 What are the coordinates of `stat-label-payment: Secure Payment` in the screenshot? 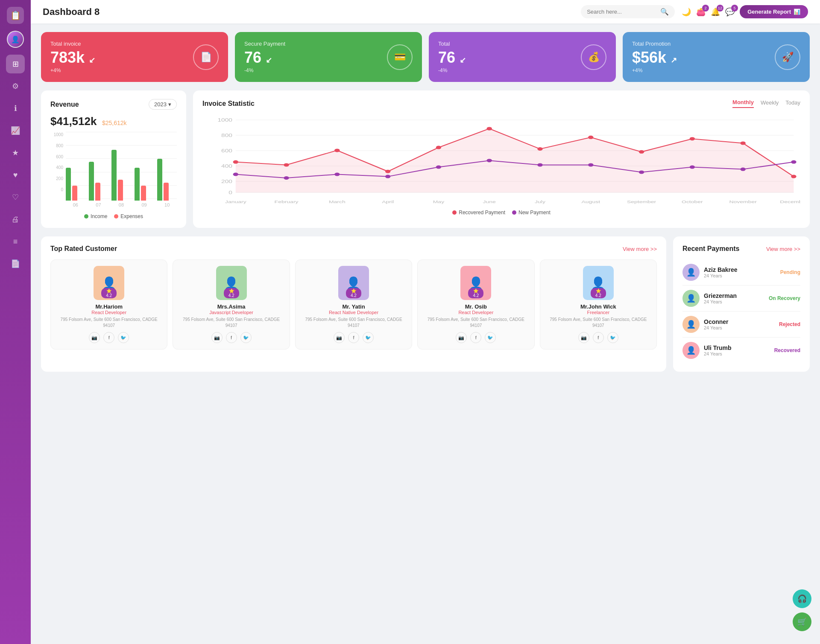 It's located at (265, 44).